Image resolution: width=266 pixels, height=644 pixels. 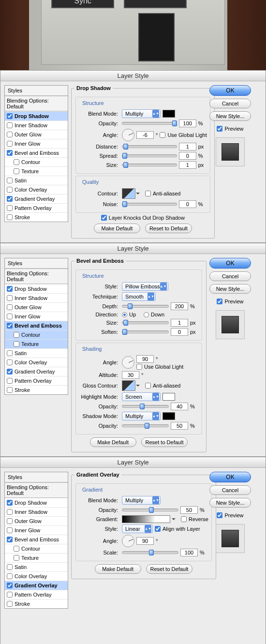 What do you see at coordinates (149, 204) in the screenshot?
I see `noise-slider` at bounding box center [149, 204].